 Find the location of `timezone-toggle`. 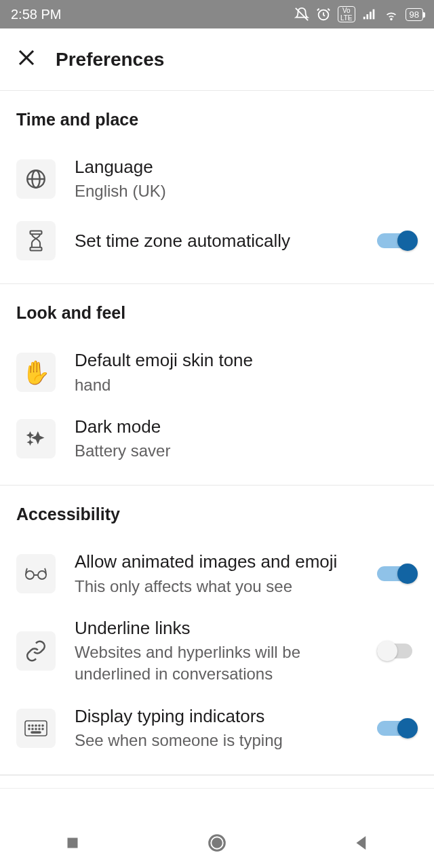

timezone-toggle is located at coordinates (397, 241).